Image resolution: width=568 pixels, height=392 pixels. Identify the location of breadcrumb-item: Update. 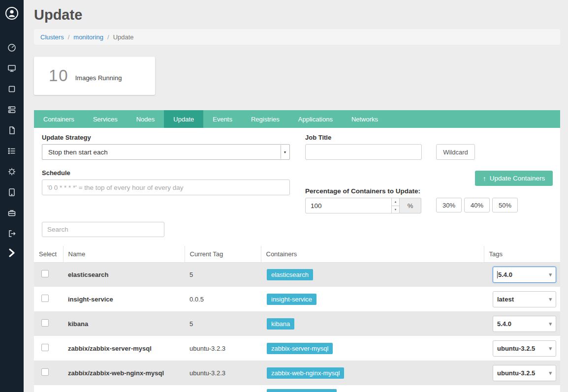
(124, 37).